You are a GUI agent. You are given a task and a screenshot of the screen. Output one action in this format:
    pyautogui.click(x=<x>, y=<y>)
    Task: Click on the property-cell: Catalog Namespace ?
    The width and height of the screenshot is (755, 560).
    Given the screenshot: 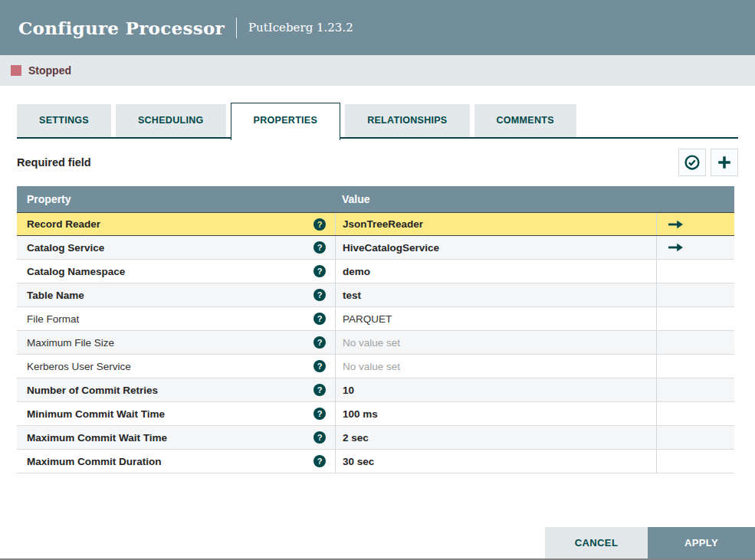 What is the action you would take?
    pyautogui.click(x=176, y=271)
    